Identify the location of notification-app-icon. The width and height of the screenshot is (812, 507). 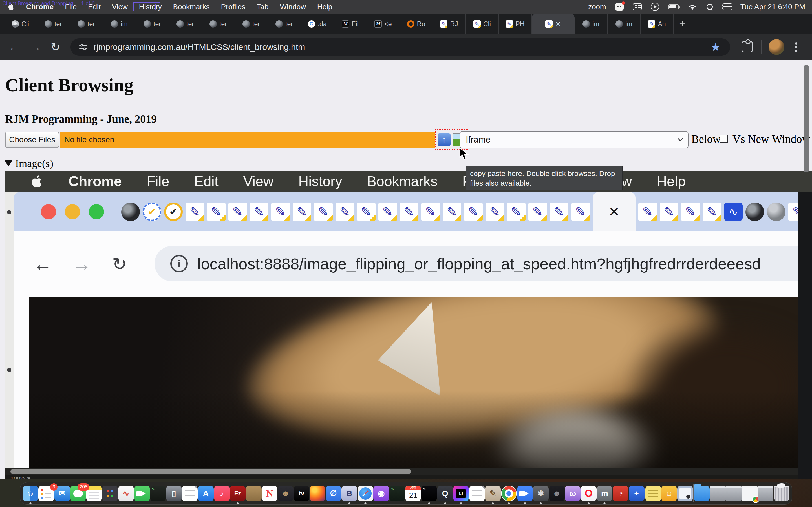
(619, 7).